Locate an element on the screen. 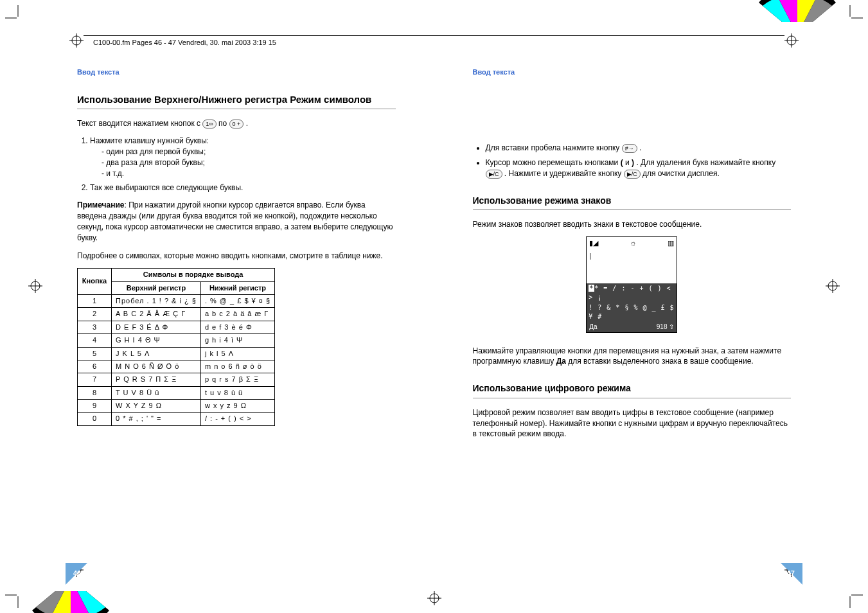 This screenshot has width=868, height=613. cursor-icon: | is located at coordinates (590, 256).